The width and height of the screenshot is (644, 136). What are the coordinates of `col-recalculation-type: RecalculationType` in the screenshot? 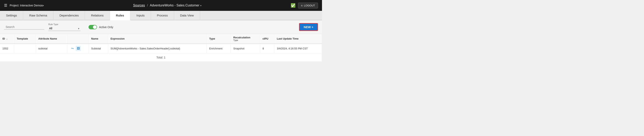 It's located at (246, 39).